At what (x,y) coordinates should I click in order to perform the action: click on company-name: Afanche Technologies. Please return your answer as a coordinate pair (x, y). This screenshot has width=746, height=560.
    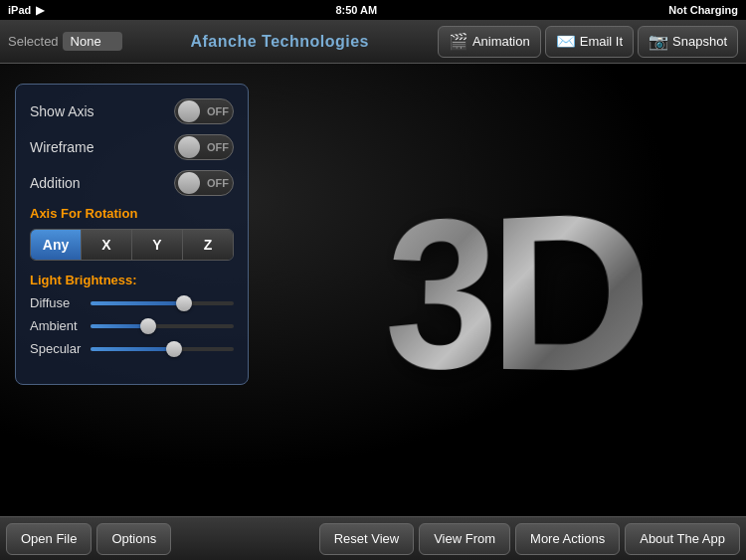
    Looking at the image, I should click on (280, 42).